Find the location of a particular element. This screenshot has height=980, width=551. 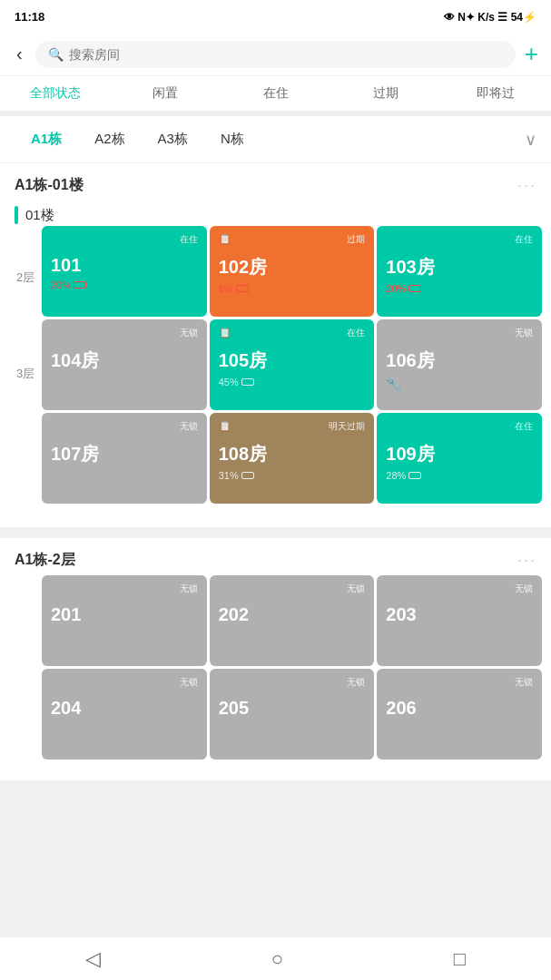

building-tab-0: A1栋 is located at coordinates (46, 140).